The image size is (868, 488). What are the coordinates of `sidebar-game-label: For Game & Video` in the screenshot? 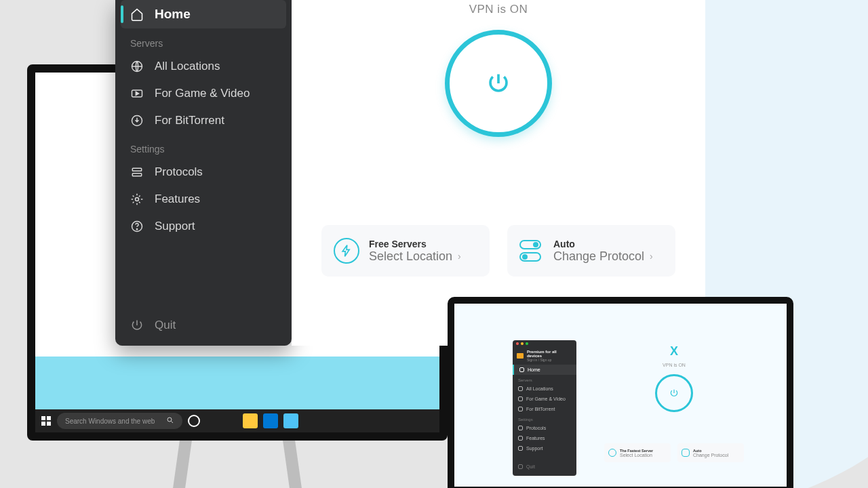 It's located at (202, 94).